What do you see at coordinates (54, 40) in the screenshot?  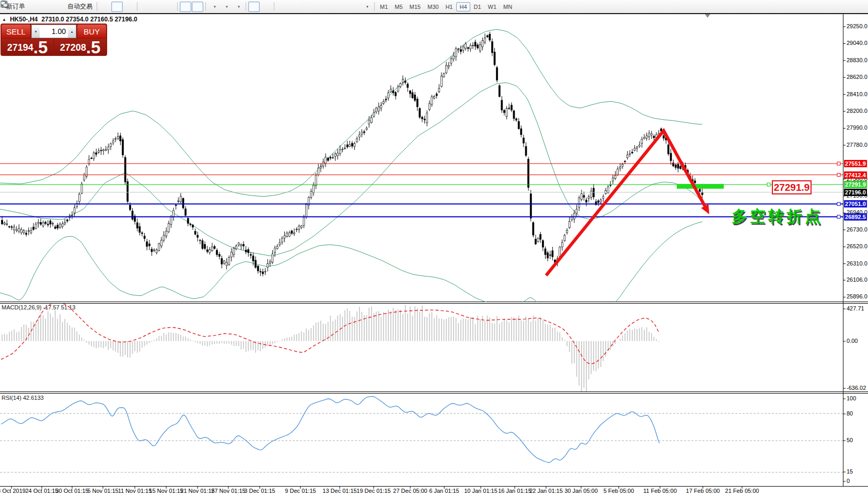 I see `one-click-trading-panel: SELL ▼ 1.00 ▲ BUY 27194.5 27208.5` at bounding box center [54, 40].